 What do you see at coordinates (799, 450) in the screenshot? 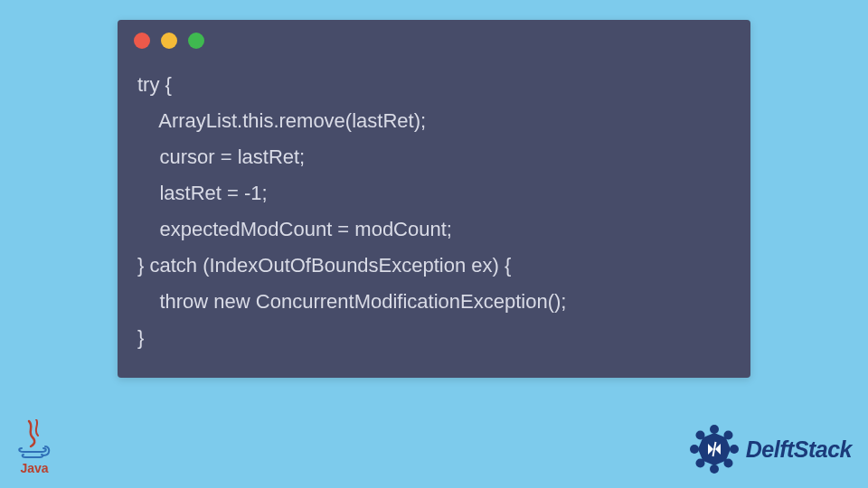
I see `delftstack-label: DelftStack` at bounding box center [799, 450].